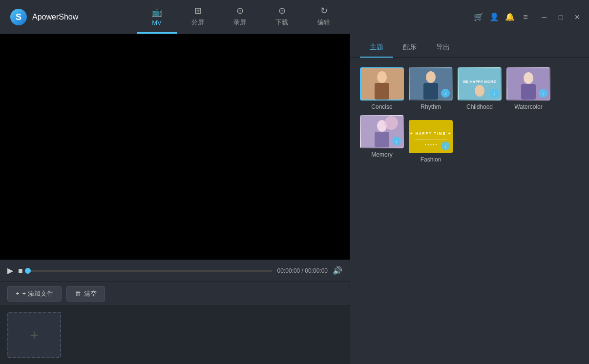 The height and width of the screenshot is (364, 589). What do you see at coordinates (157, 17) in the screenshot?
I see `nav-tab-mv: 📺 MV` at bounding box center [157, 17].